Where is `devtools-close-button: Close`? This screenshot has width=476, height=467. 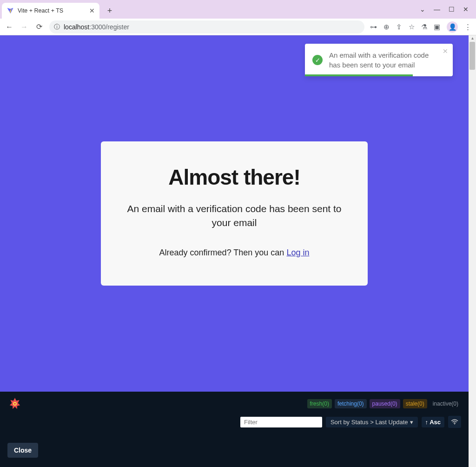
devtools-close-button: Close is located at coordinates (23, 450).